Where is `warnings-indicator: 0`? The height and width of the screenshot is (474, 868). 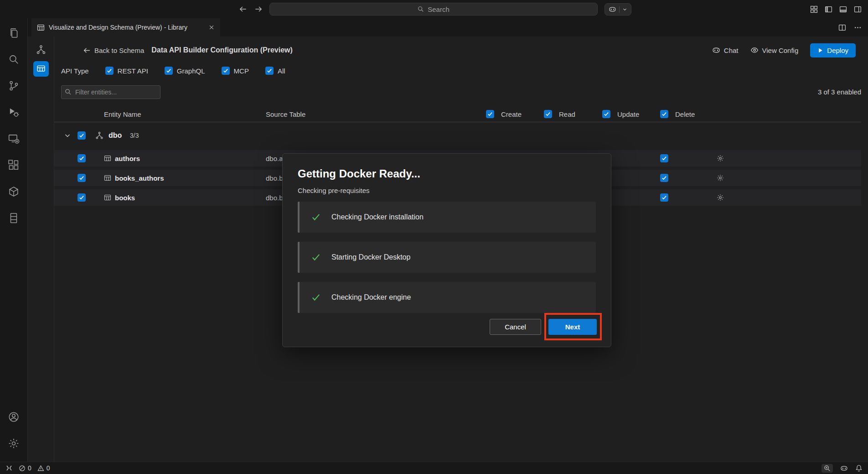 warnings-indicator: 0 is located at coordinates (44, 468).